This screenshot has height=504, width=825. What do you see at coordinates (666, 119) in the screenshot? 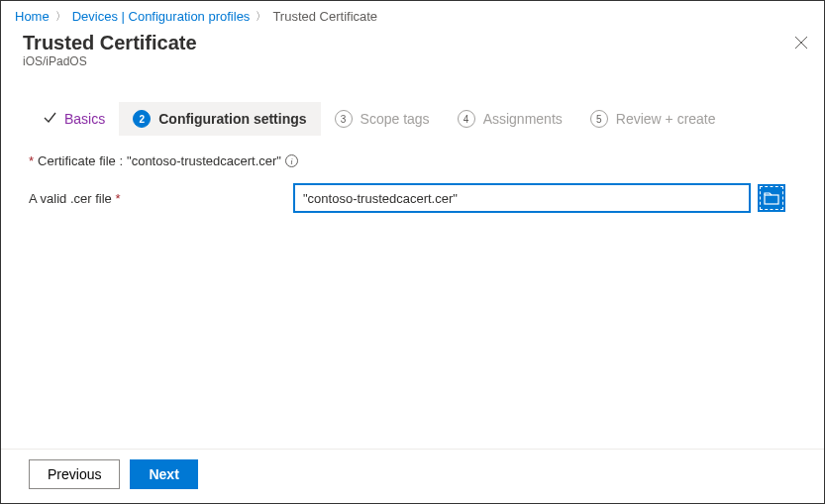
I see `step-label: Review + create` at bounding box center [666, 119].